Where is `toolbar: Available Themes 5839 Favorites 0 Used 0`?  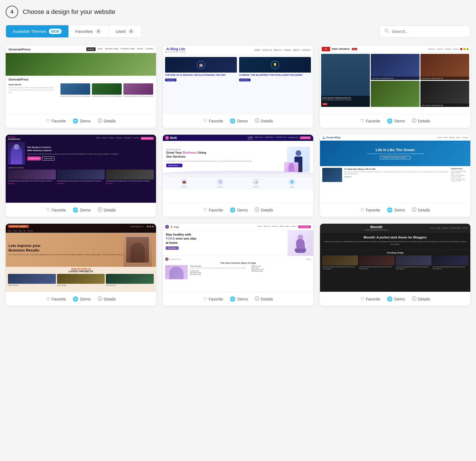 toolbar: Available Themes 5839 Favorites 0 Used 0 is located at coordinates (238, 31).